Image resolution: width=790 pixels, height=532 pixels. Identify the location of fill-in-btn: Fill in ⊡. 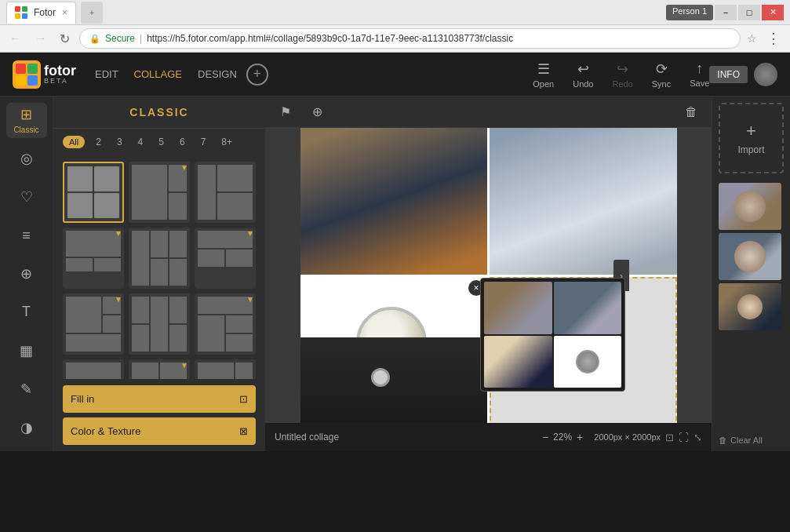
(159, 399).